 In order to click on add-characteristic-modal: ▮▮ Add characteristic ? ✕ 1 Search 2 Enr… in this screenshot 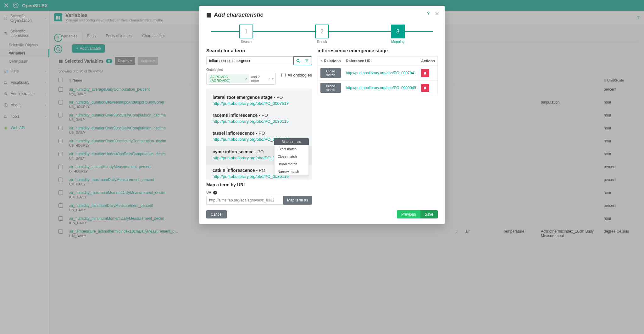, I will do `click(322, 15)`.